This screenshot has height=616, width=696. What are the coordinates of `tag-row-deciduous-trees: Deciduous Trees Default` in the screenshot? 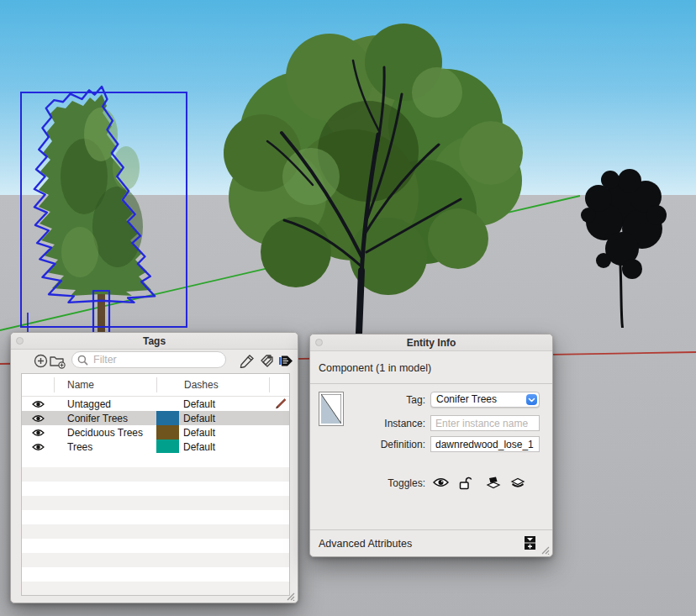 It's located at (156, 432).